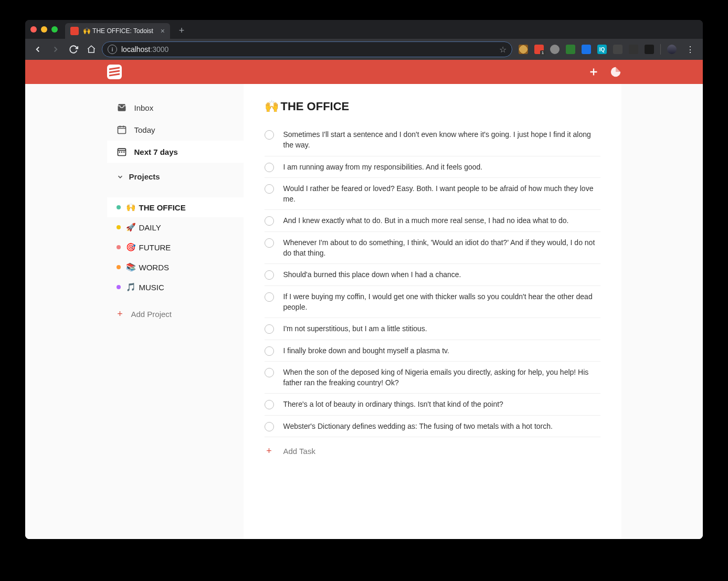 The height and width of the screenshot is (581, 728). I want to click on task-text: When the son of the deposed king of Nige…, so click(442, 378).